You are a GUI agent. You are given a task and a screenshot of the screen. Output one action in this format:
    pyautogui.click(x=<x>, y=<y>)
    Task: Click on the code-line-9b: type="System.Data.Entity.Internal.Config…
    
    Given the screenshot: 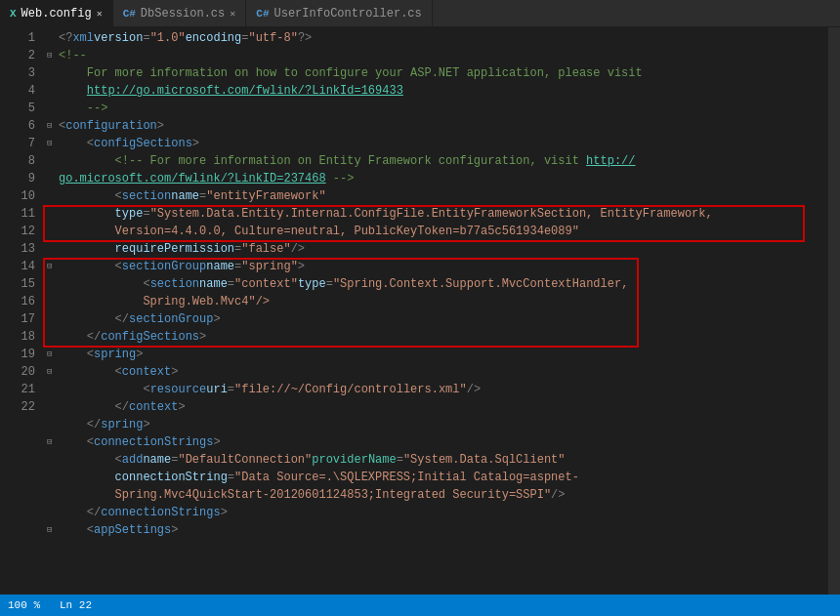 What is the action you would take?
    pyautogui.click(x=438, y=214)
    